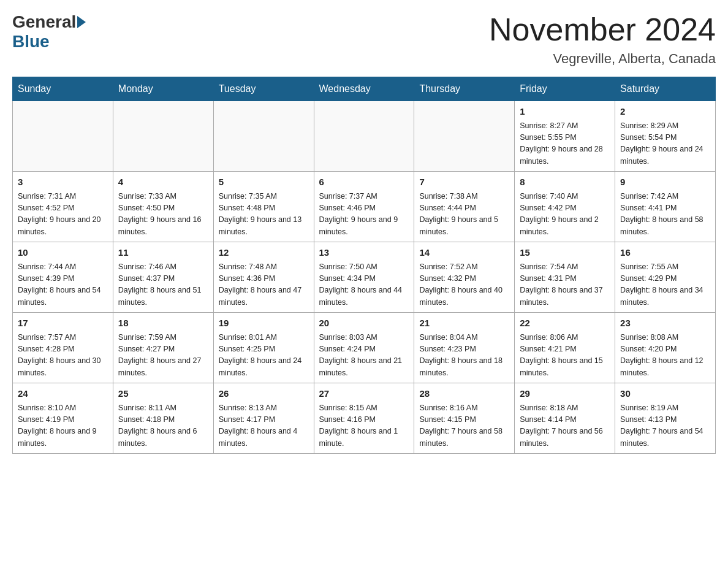 Image resolution: width=728 pixels, height=563 pixels. What do you see at coordinates (364, 183) in the screenshot?
I see `day-number: 6` at bounding box center [364, 183].